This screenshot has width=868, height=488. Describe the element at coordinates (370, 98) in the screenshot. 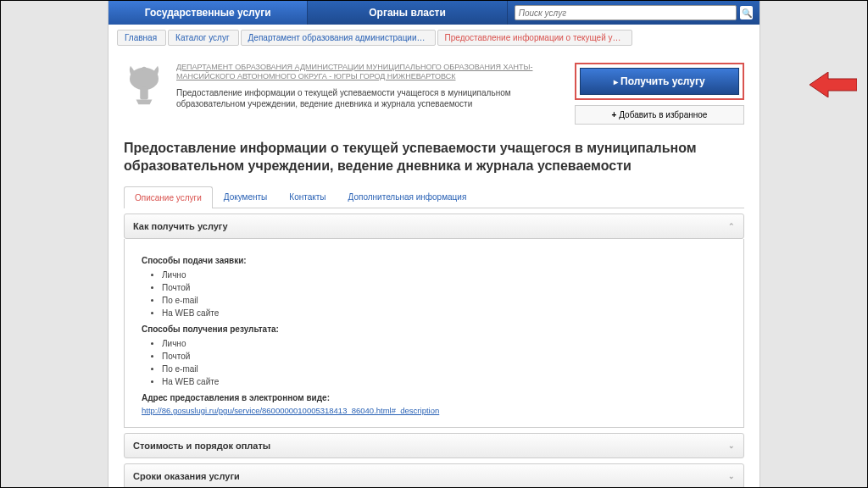

I see `service-short-desc: Предоставление информации о текущей успе…` at that location.